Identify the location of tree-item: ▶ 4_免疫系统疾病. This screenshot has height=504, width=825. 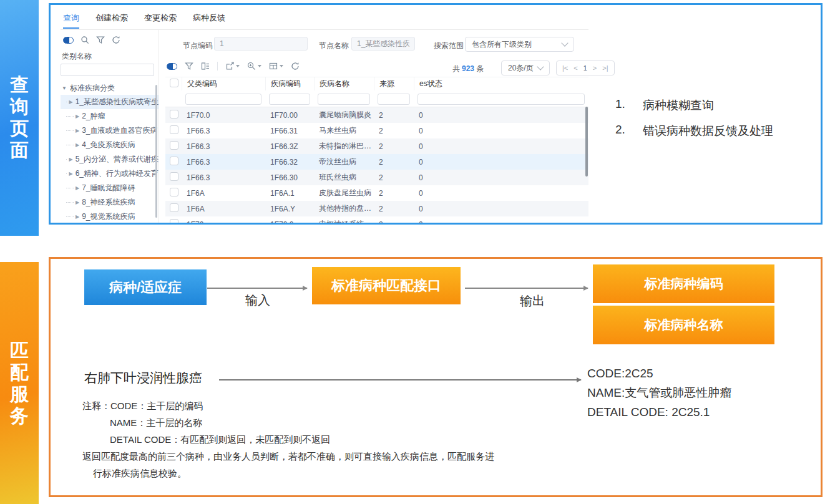
(110, 145).